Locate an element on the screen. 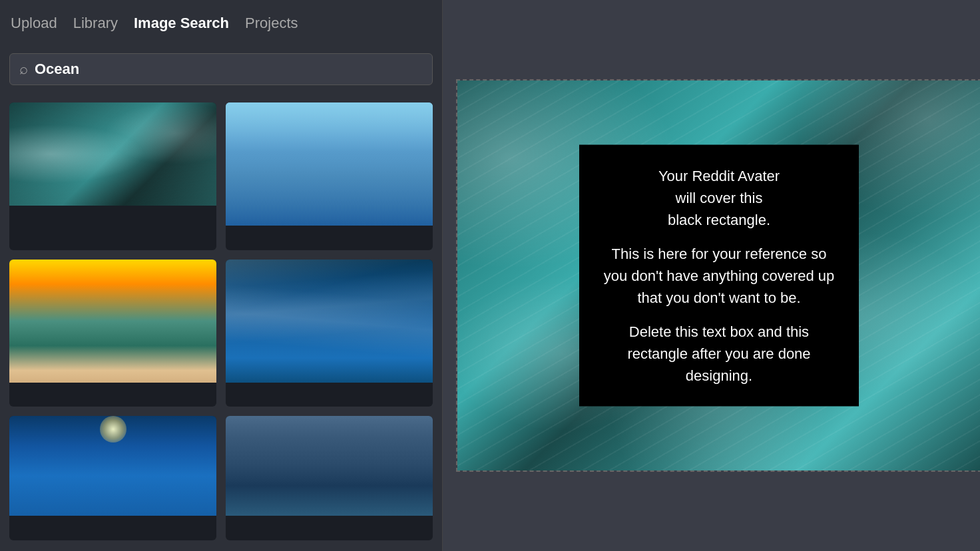 This screenshot has width=980, height=551. blue-ocean-horizon-image is located at coordinates (329, 164).